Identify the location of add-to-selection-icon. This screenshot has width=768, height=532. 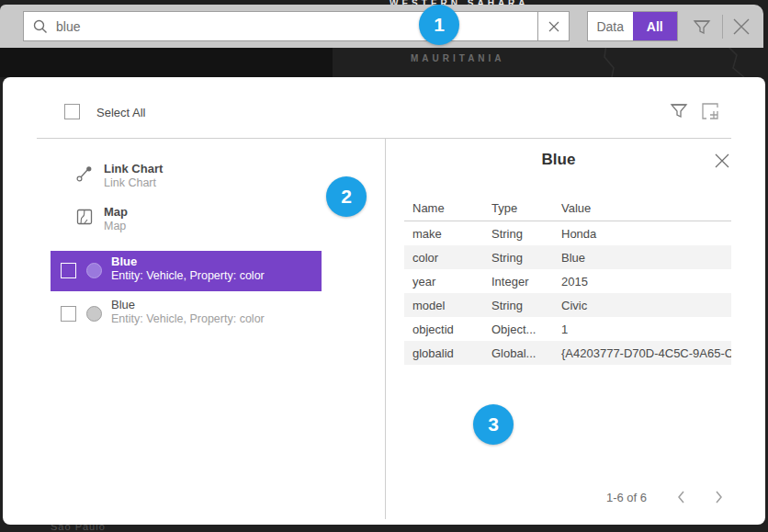
(710, 111).